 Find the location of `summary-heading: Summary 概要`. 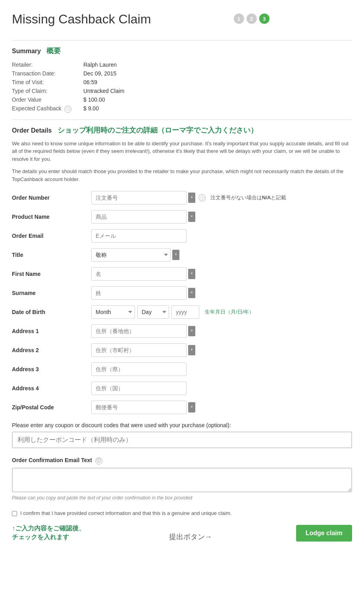

summary-heading: Summary 概要 is located at coordinates (182, 51).